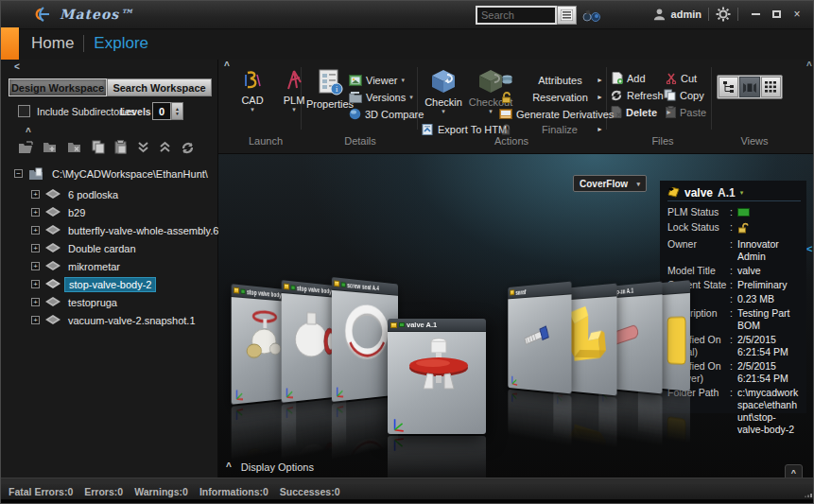  Describe the element at coordinates (686, 14) in the screenshot. I see `user-name: admin` at that location.